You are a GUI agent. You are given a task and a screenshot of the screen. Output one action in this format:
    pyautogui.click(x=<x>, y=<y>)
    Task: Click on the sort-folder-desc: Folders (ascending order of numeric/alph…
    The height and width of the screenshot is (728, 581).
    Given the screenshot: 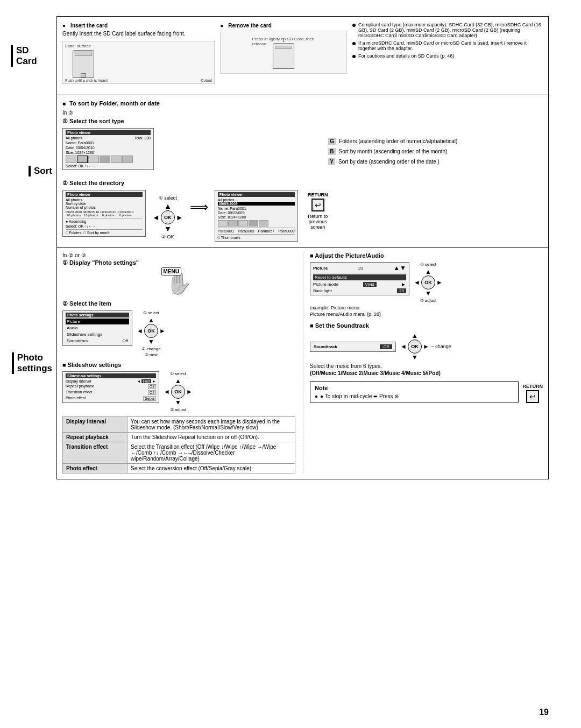 What is the action you would take?
    pyautogui.click(x=398, y=141)
    